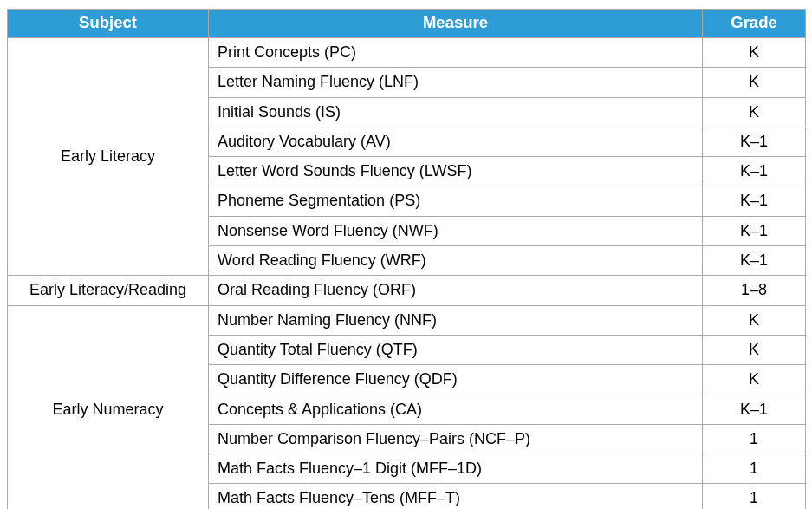  I want to click on table-row: Early LiteracyPrint Concepts (PC)K, so click(407, 53).